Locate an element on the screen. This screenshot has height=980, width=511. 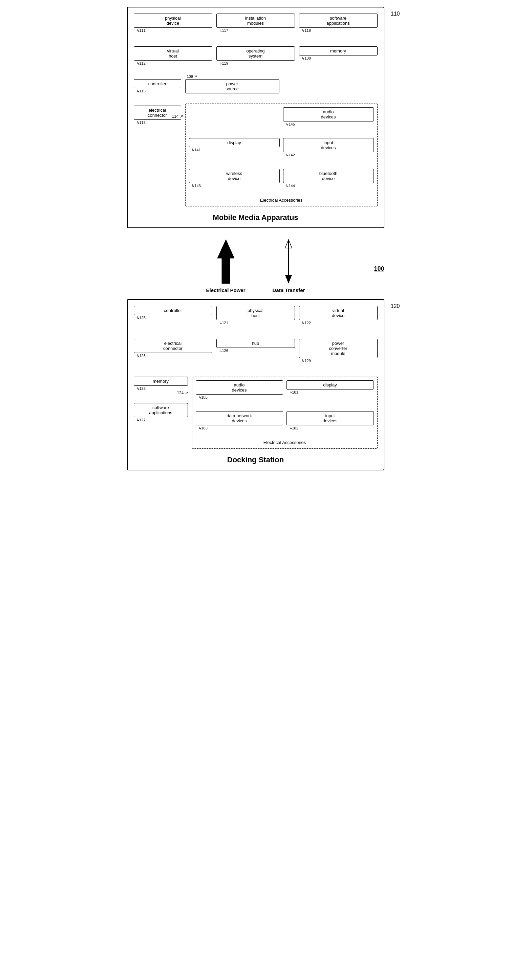
virtual-host-cell: virtualhost ↳112 is located at coordinates (173, 59).